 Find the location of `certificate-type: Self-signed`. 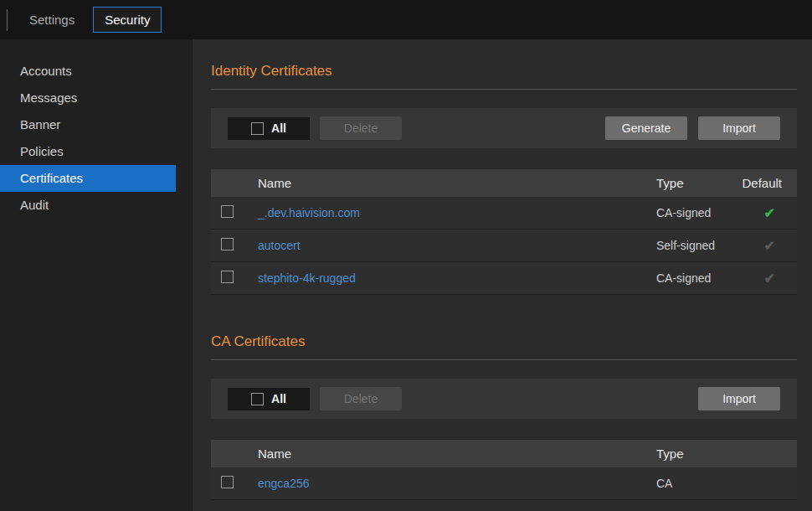

certificate-type: Self-signed is located at coordinates (698, 245).